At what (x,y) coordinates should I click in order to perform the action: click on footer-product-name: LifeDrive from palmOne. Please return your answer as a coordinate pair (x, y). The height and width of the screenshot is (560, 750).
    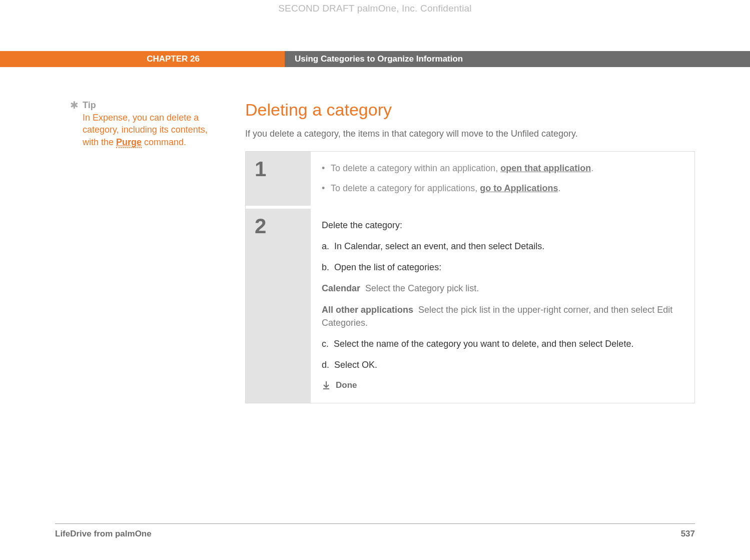
    Looking at the image, I should click on (103, 534).